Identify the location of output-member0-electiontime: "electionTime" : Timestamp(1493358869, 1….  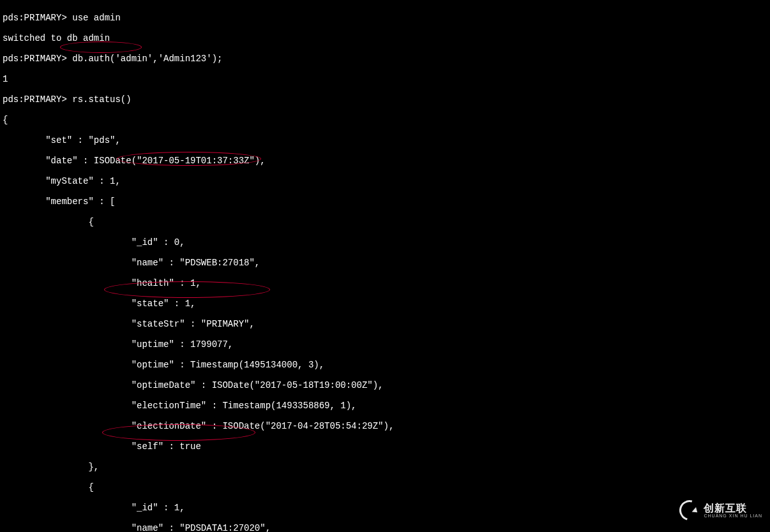
(385, 406).